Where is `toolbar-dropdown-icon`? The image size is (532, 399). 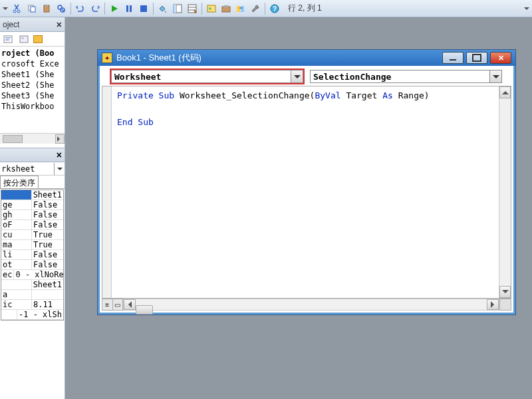 toolbar-dropdown-icon is located at coordinates (5, 9).